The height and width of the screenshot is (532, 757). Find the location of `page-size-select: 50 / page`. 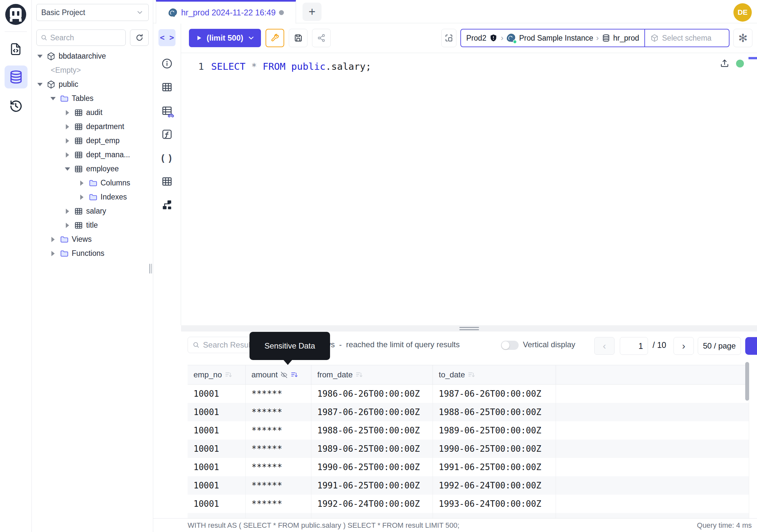

page-size-select: 50 / page is located at coordinates (719, 346).